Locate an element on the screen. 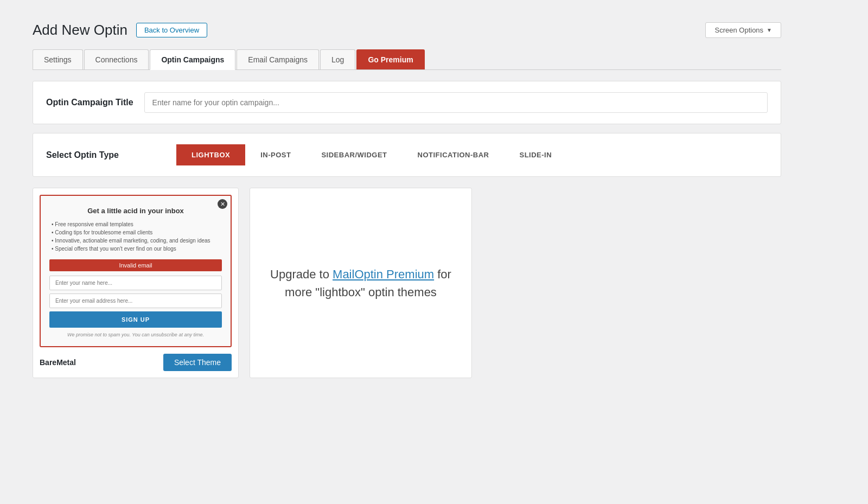 This screenshot has width=868, height=504. optin-type-sidebar-widget: SIDEBAR/WIDGET is located at coordinates (354, 155).